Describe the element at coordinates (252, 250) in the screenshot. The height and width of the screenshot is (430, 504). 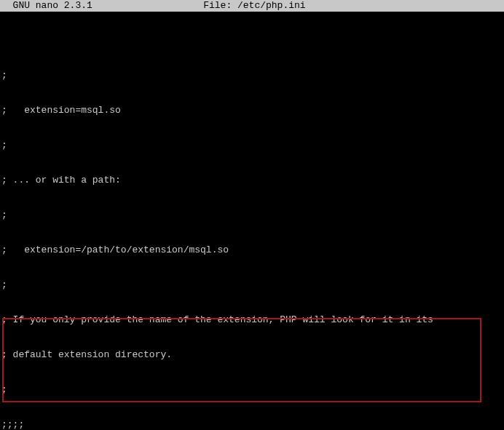
I see `editor-line: ; extension=/path/to/extension/msql.so` at that location.